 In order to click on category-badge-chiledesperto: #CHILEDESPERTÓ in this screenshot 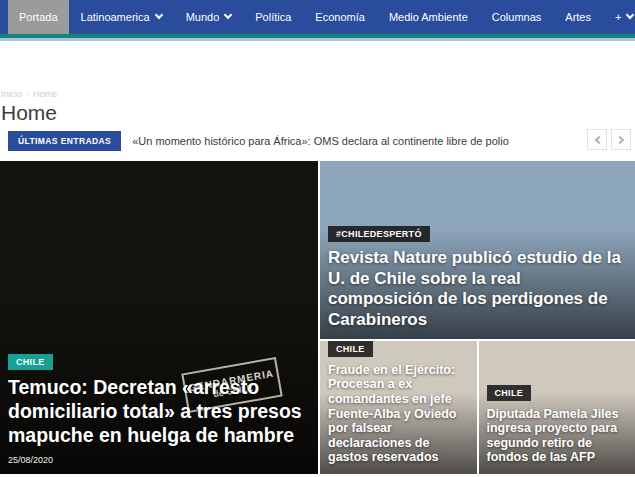, I will do `click(379, 234)`.